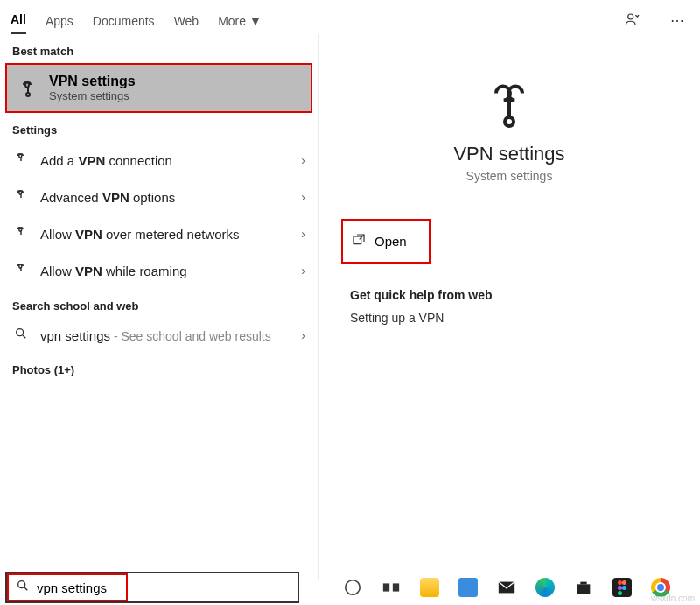  I want to click on best-match-result: VPN settings System settings, so click(159, 88).